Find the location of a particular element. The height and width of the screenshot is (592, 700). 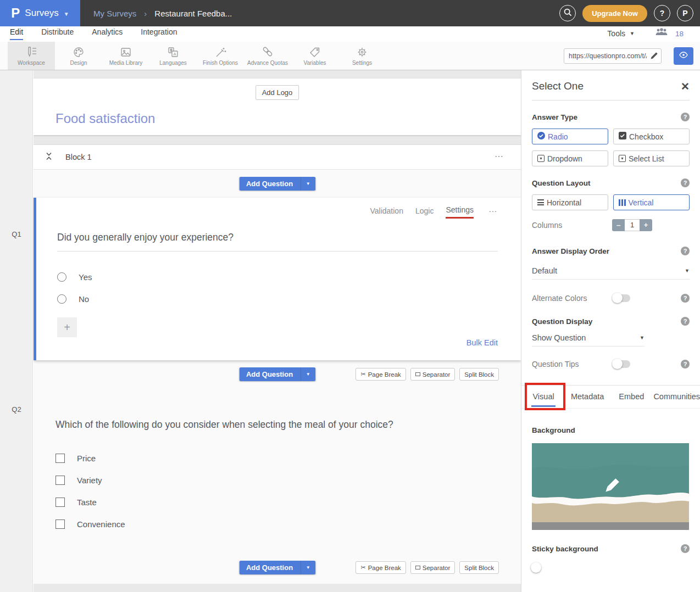

layout-vertical: Vertical is located at coordinates (652, 202).